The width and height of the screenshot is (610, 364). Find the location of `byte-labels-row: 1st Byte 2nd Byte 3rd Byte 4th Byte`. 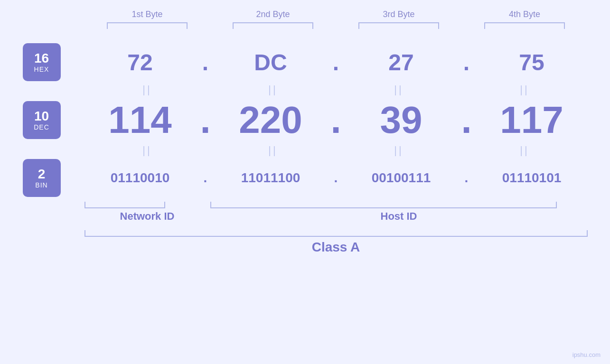

byte-labels-row: 1st Byte 2nd Byte 3rd Byte 4th Byte is located at coordinates (336, 16).